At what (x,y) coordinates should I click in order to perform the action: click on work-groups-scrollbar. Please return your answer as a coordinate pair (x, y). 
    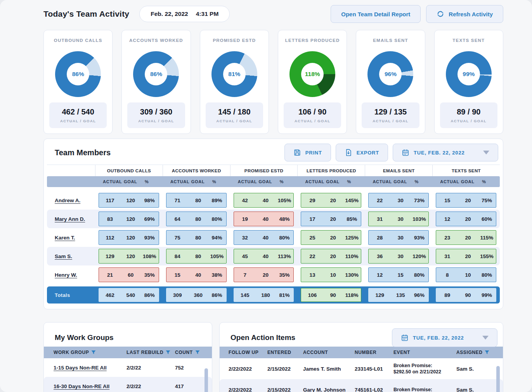
    Looking at the image, I should click on (206, 380).